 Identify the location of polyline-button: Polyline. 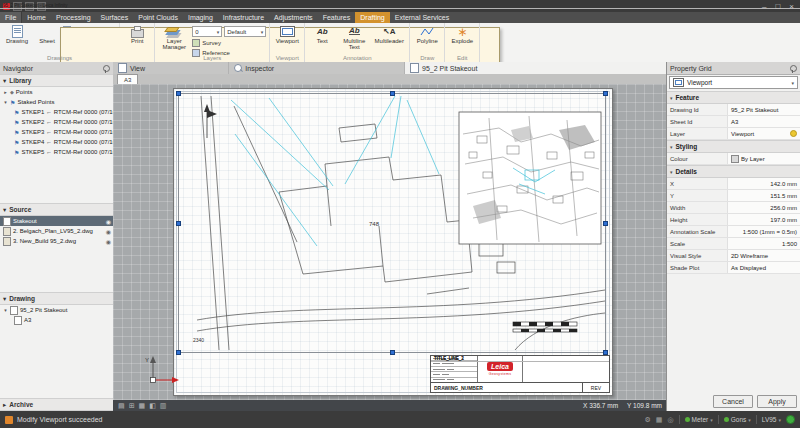
(427, 34).